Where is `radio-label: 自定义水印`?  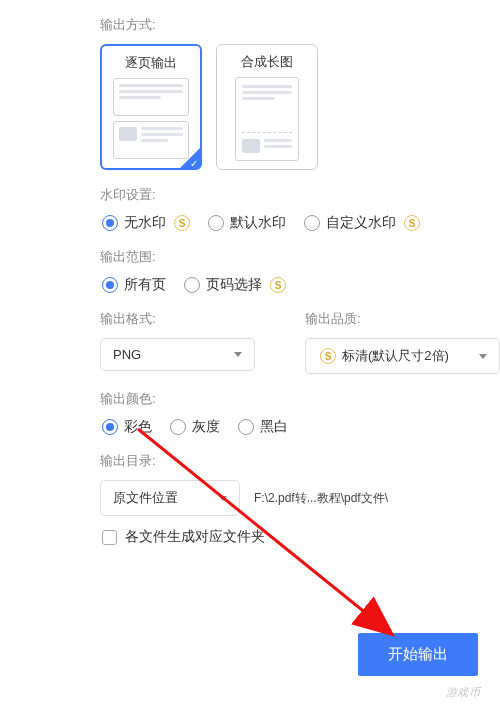
radio-label: 自定义水印 is located at coordinates (361, 223).